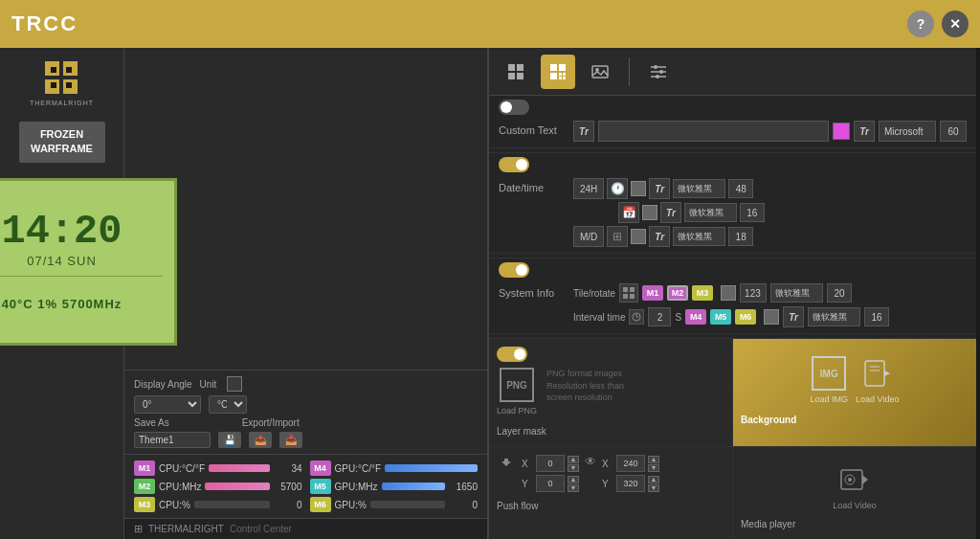 This screenshot has width=980, height=539. Describe the element at coordinates (145, 486) in the screenshot. I see `m2-badge: M2` at that location.